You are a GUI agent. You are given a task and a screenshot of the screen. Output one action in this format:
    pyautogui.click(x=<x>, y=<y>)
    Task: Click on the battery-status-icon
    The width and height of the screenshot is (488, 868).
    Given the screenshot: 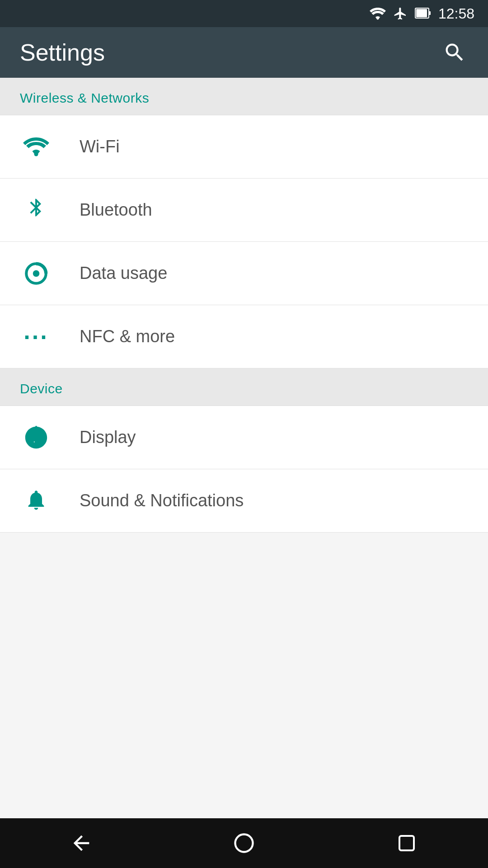 What is the action you would take?
    pyautogui.click(x=423, y=14)
    